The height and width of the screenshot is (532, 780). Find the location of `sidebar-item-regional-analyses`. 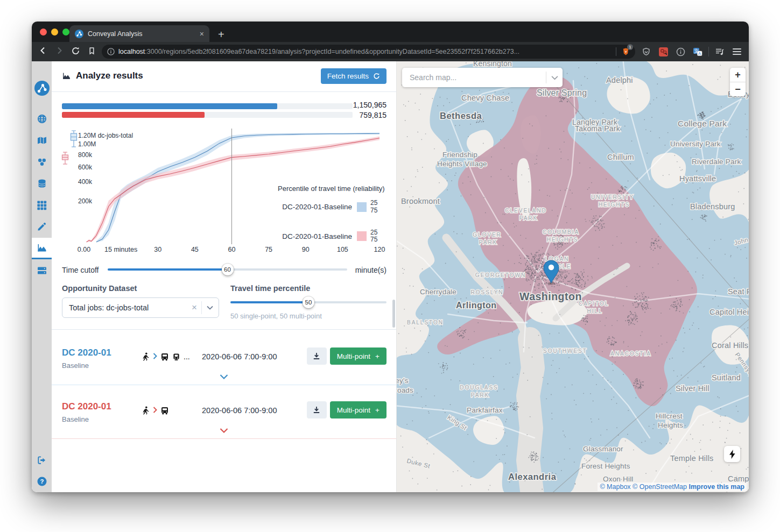

sidebar-item-regional-analyses is located at coordinates (42, 271).